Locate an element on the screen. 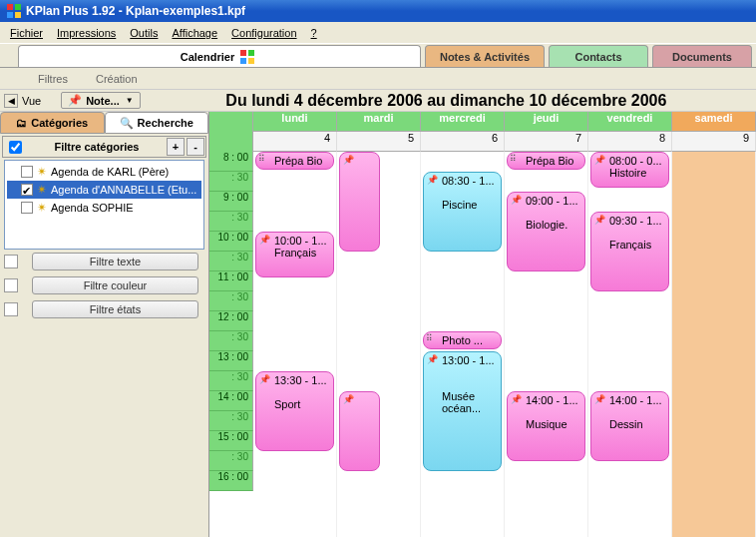 The width and height of the screenshot is (756, 537). vue-label: Vue is located at coordinates (32, 101).